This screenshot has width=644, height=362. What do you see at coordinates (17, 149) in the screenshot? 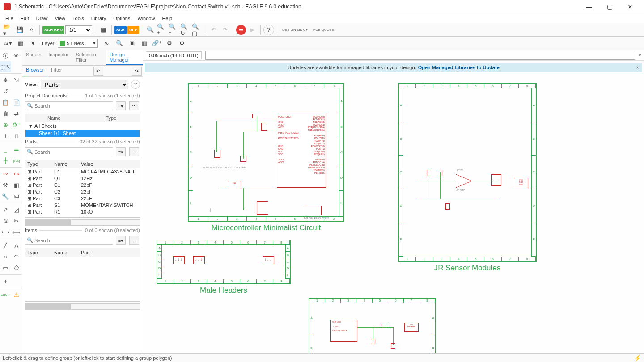
I see `tool-bus: ═` at bounding box center [17, 149].